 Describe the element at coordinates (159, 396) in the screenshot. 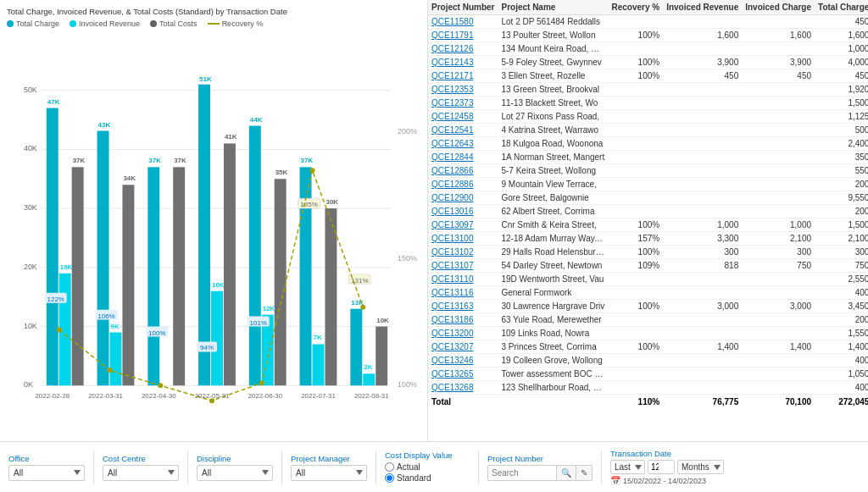

I see `svg-text: 2022-04-30` at that location.